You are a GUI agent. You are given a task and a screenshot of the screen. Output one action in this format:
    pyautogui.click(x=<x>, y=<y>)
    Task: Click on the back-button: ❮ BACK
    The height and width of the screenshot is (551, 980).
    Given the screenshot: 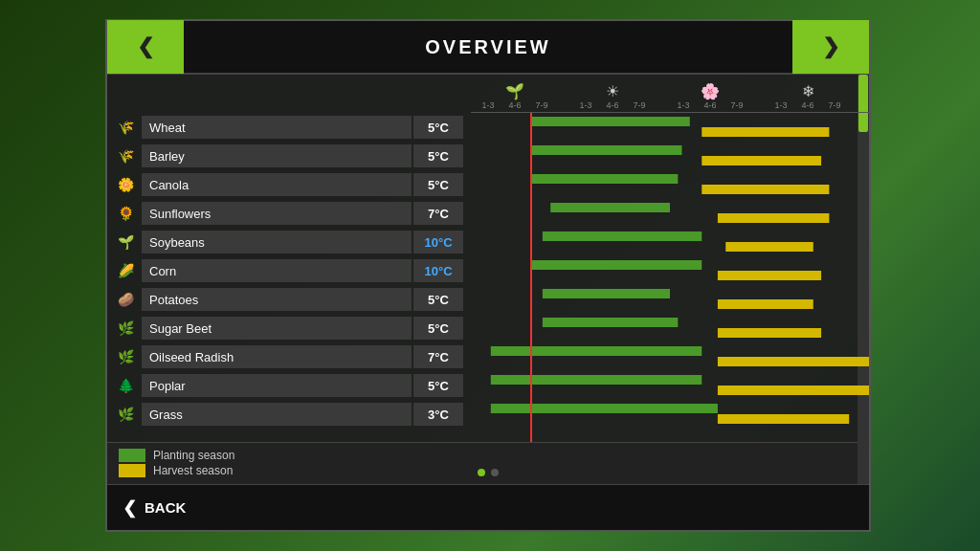 What is the action you would take?
    pyautogui.click(x=154, y=508)
    